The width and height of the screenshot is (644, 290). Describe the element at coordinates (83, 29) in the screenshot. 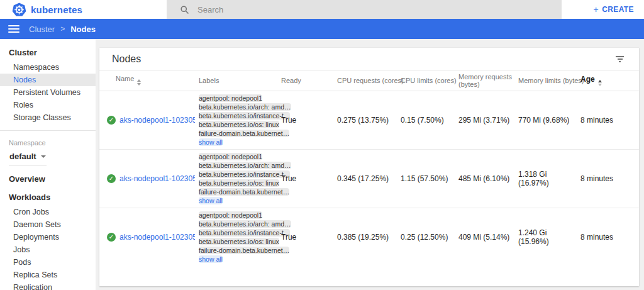

I see `breadcrumb-current: Nodes` at that location.